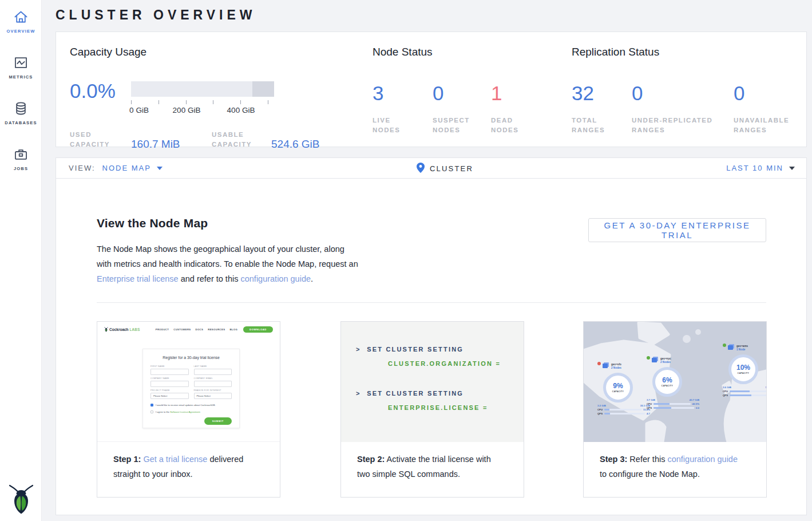 This screenshot has height=521, width=812. What do you see at coordinates (191, 388) in the screenshot?
I see `mini-registration-form: Register for a 30-day trial license FIRS…` at bounding box center [191, 388].